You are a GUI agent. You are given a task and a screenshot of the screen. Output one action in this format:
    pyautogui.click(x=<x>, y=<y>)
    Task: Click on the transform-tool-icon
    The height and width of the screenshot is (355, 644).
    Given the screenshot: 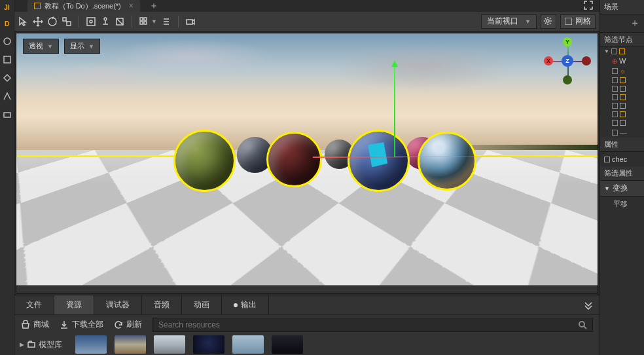 What is the action you would take?
    pyautogui.click(x=120, y=22)
    